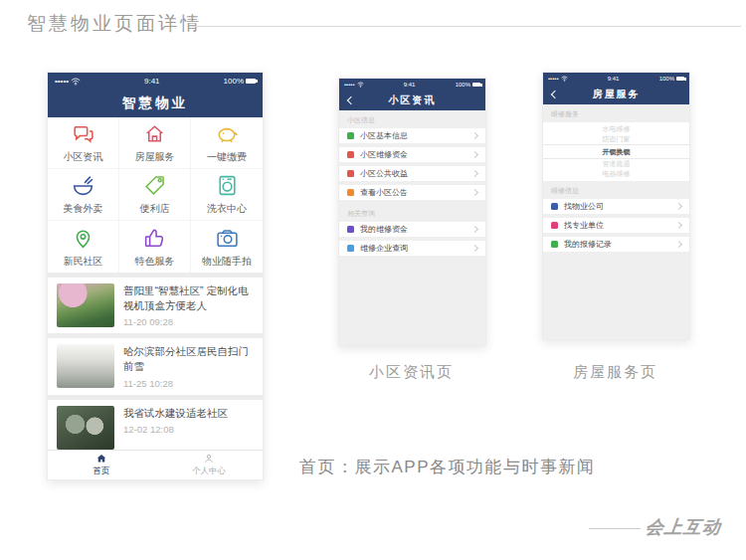 The width and height of the screenshot is (746, 560). I want to click on grid-item-label: 一键缴费, so click(227, 157).